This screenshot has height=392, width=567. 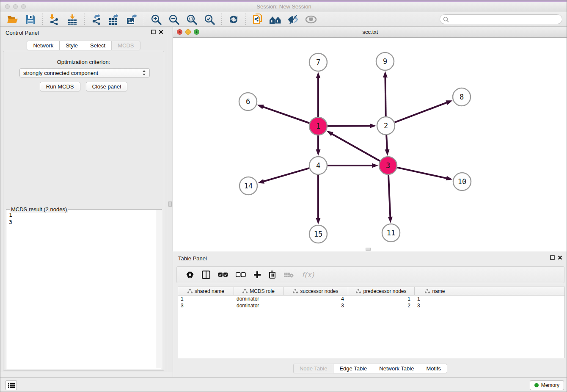 I want to click on table-cell: 2, so click(x=382, y=306).